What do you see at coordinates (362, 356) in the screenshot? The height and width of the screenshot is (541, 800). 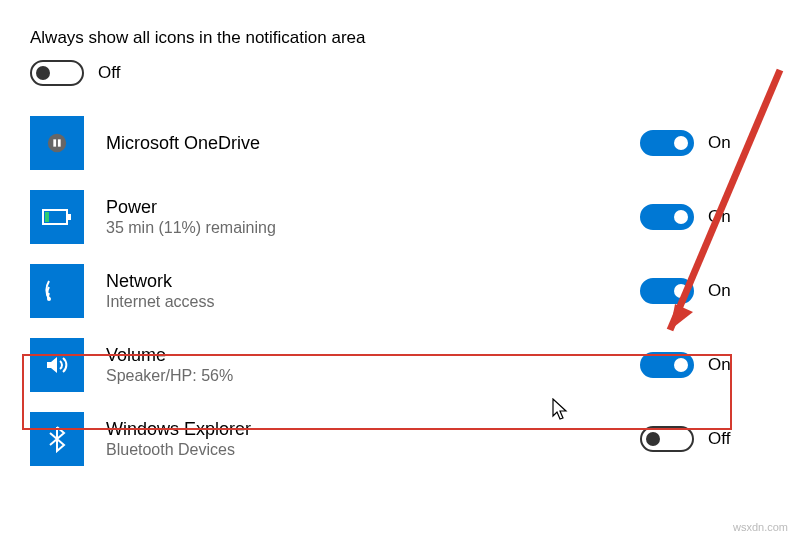 I see `item-title: Volume` at bounding box center [362, 356].